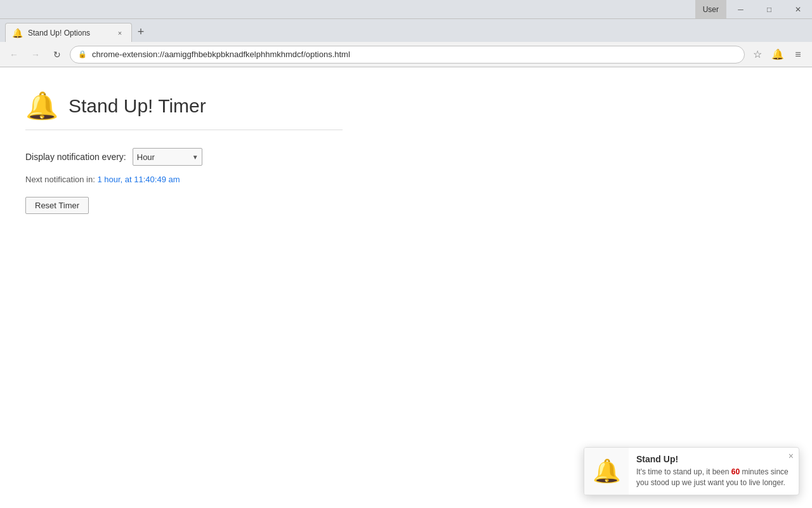 This screenshot has width=812, height=508. Describe the element at coordinates (61, 179) in the screenshot. I see `next-notification-prefix: Next notification in:` at that location.